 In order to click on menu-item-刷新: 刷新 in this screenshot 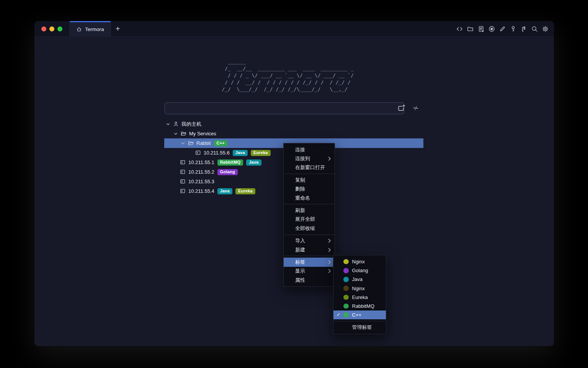, I will do `click(309, 210)`.